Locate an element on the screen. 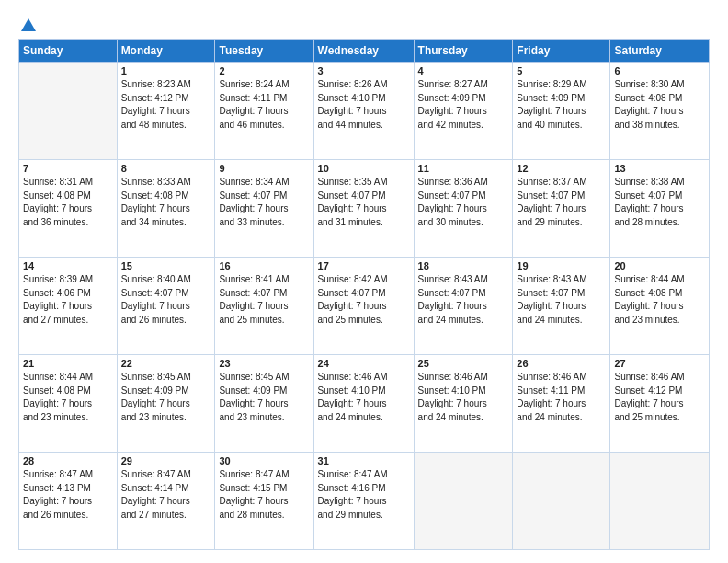 Image resolution: width=728 pixels, height=563 pixels. day-info: Sunrise: 8:47 AMSunset: 4:15 PMDaylight:… is located at coordinates (264, 495).